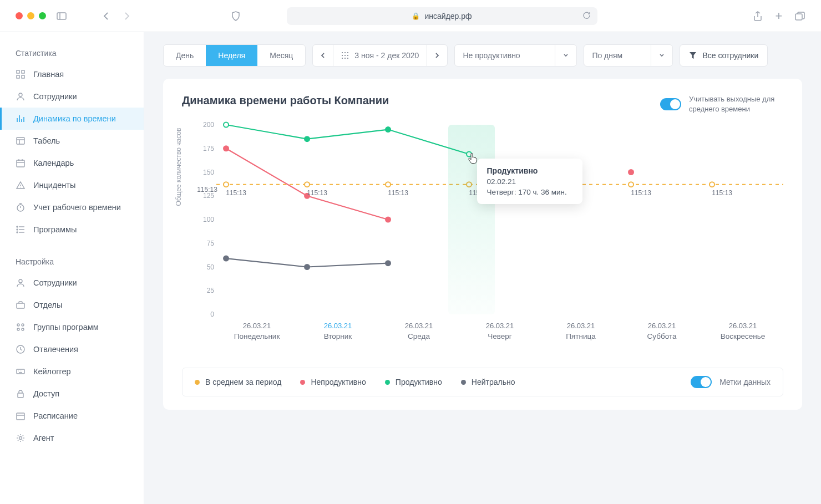  What do you see at coordinates (72, 185) in the screenshot?
I see `sidebar-item-incidents: Инциденты` at bounding box center [72, 185].